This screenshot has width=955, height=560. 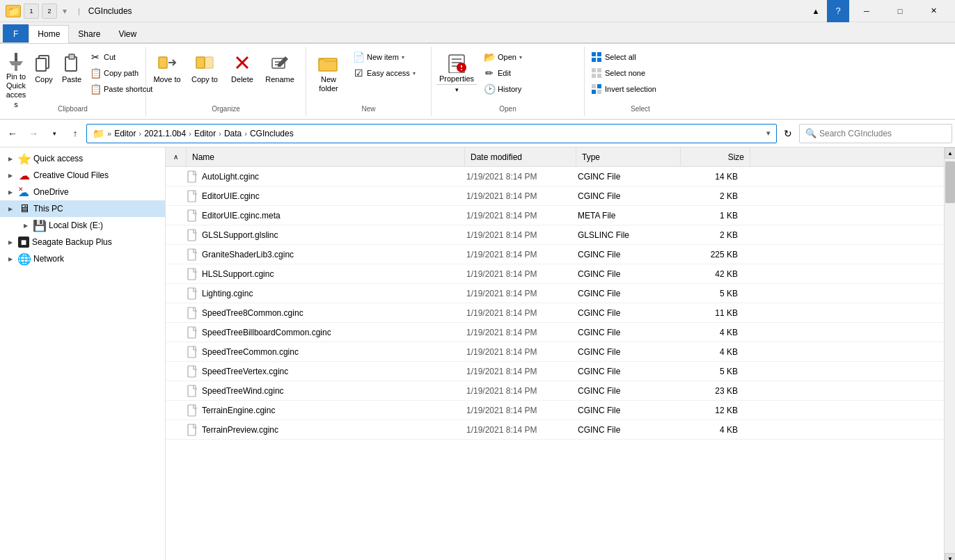 I want to click on title-bar-left: 📁 1 2 ▾ | CGIncludes, so click(x=69, y=11).